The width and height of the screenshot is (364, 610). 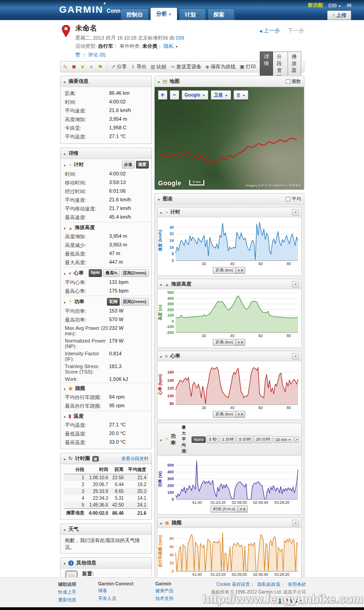 I want to click on chart-plot-power: 010020030040050041:4001:23:2002:05:0002:…, so click(x=229, y=481).